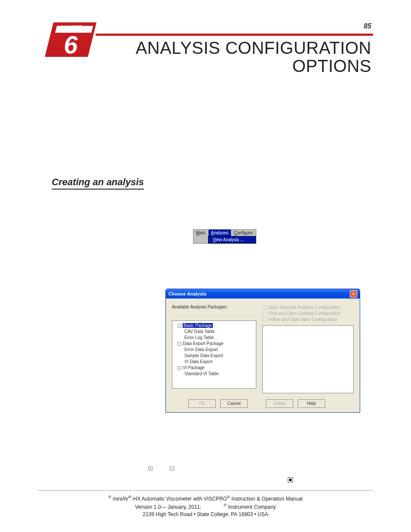 This screenshot has height=532, width=411. I want to click on packages-tree: −Basic Package CAV Data Table Error Log …, so click(214, 355).